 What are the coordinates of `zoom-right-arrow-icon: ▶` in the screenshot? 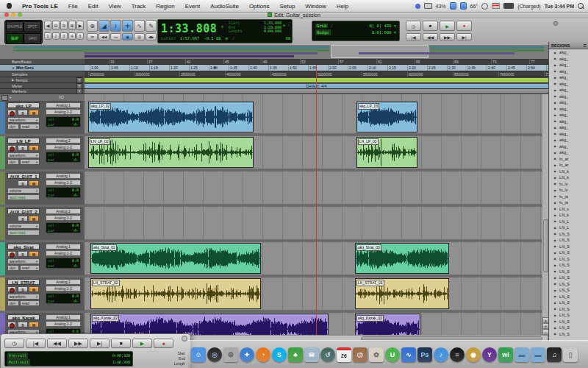 It's located at (80, 25).